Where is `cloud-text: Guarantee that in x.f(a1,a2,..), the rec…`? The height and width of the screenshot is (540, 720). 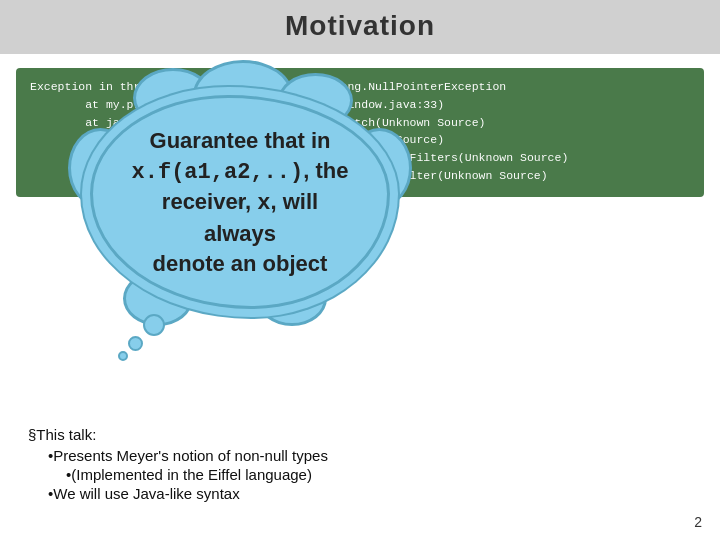 cloud-text: Guarantee that in x.f(a1,a2,..), the rec… is located at coordinates (240, 202).